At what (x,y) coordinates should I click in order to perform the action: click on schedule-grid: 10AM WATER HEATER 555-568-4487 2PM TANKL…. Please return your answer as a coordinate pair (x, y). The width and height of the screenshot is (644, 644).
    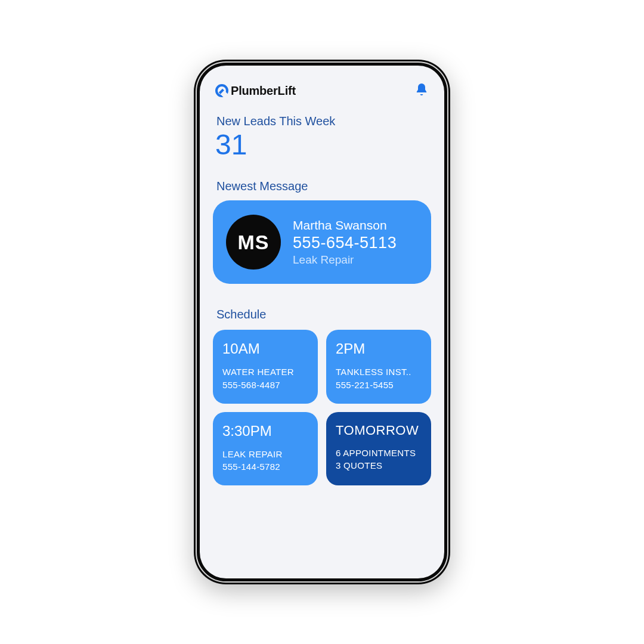
    Looking at the image, I should click on (322, 408).